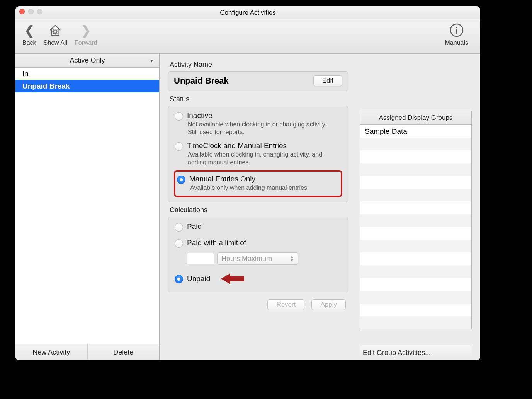  I want to click on manuals-label: Manuals, so click(457, 43).